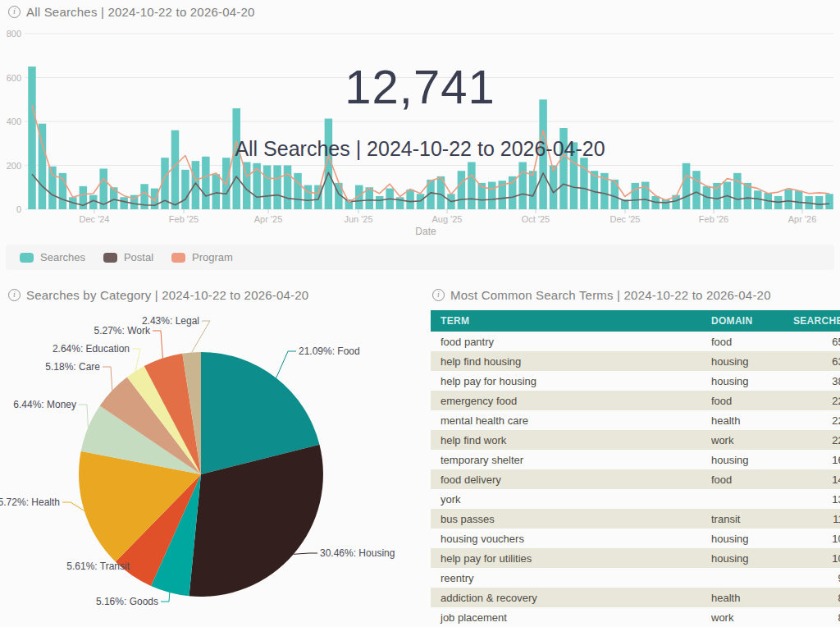 The width and height of the screenshot is (840, 627). What do you see at coordinates (14, 34) in the screenshot?
I see `y-tick-label: 800` at bounding box center [14, 34].